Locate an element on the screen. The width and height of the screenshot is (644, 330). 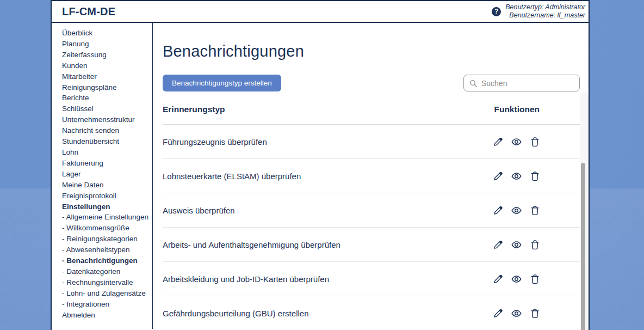
sidebar-item-fakturierung: Fakturierung is located at coordinates (107, 163).